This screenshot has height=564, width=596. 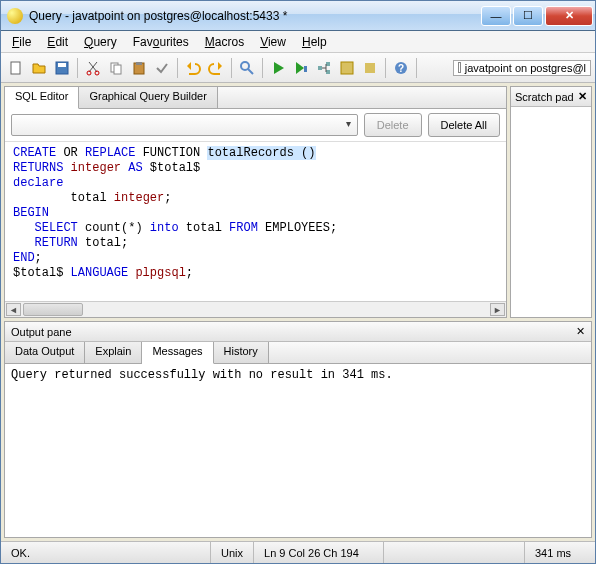 What do you see at coordinates (247, 68) in the screenshot?
I see `find-icon` at bounding box center [247, 68].